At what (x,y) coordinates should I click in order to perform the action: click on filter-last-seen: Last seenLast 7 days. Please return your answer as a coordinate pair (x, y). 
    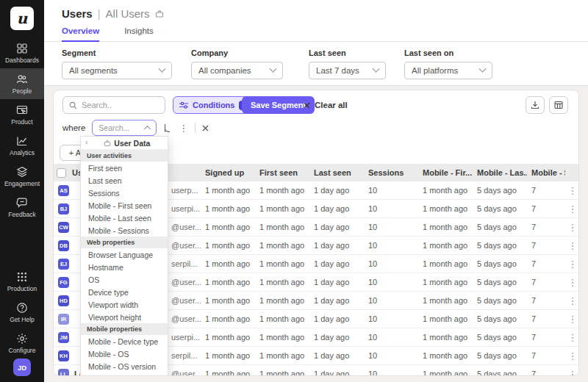
    Looking at the image, I should click on (347, 64).